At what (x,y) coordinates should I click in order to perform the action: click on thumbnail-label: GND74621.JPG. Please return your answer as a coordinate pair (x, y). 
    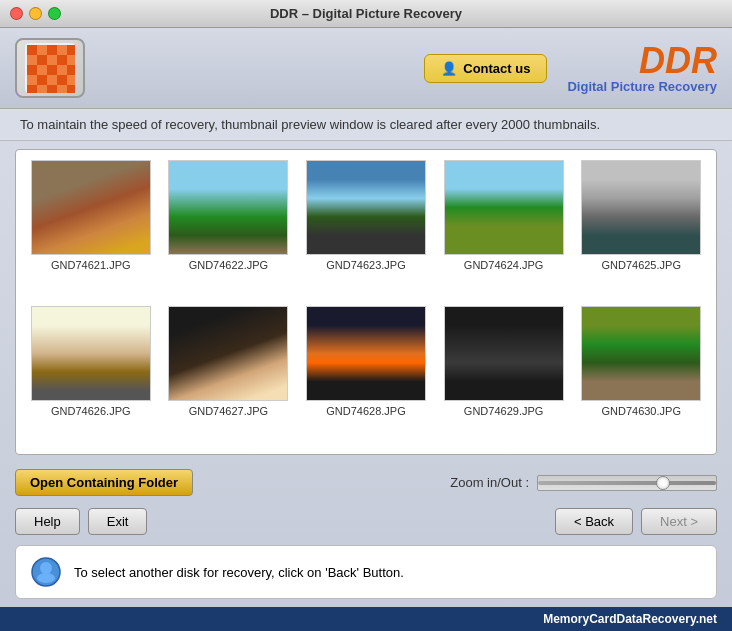
    Looking at the image, I should click on (90, 265).